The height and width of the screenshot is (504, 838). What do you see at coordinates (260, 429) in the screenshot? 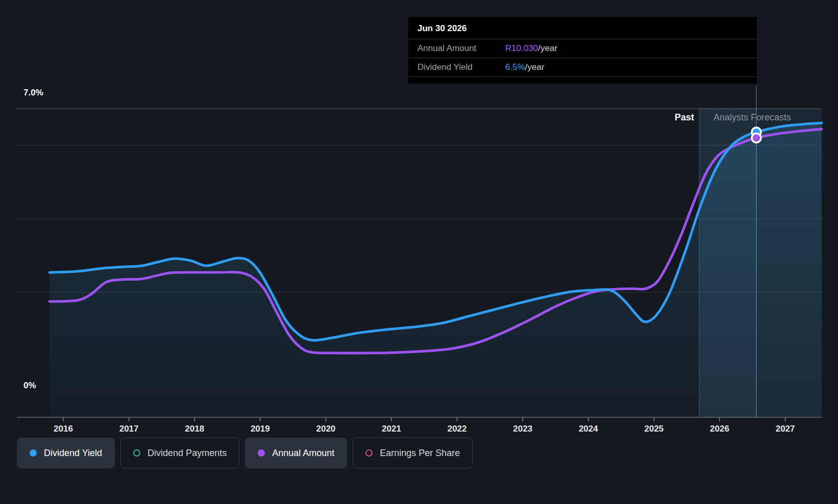
I see `x-axis-label: 2019` at bounding box center [260, 429].